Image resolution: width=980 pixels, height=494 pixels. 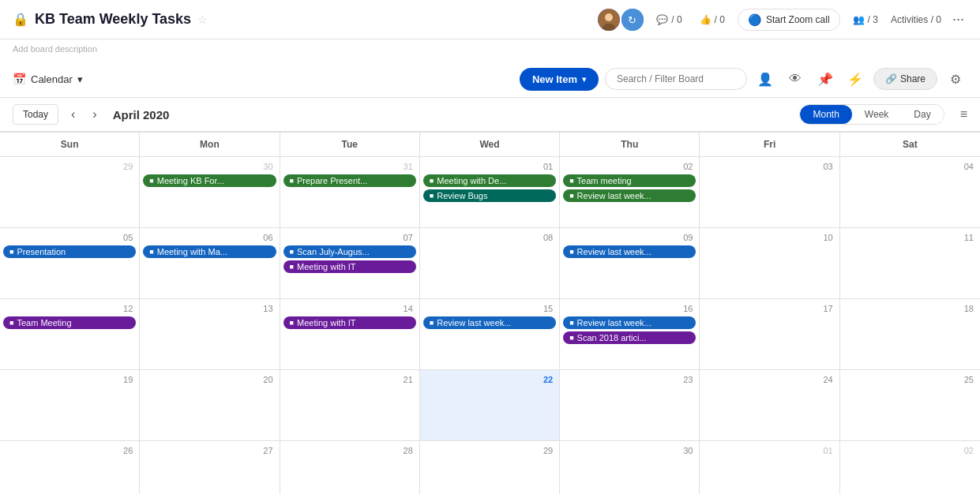 I want to click on prev-month-button: ‹, so click(x=73, y=114).